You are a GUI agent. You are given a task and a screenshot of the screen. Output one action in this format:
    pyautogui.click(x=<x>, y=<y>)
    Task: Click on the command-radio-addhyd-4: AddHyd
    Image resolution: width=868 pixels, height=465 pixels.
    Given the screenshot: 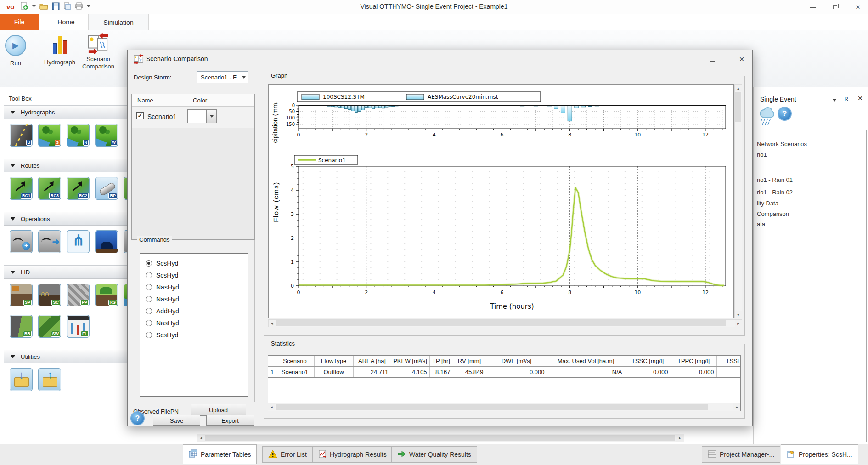 What is the action you would take?
    pyautogui.click(x=194, y=311)
    